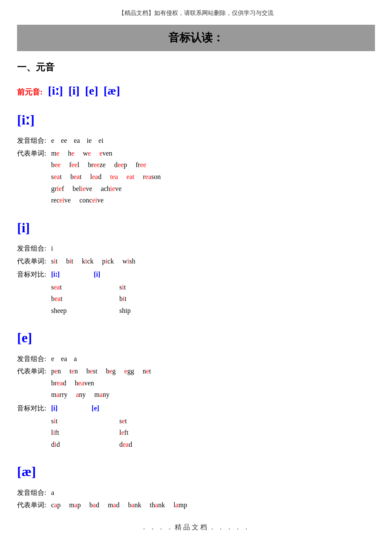 Image resolution: width=392 pixels, height=555 pixels. What do you see at coordinates (108, 261) in the screenshot?
I see `word-pick: pick` at bounding box center [108, 261].